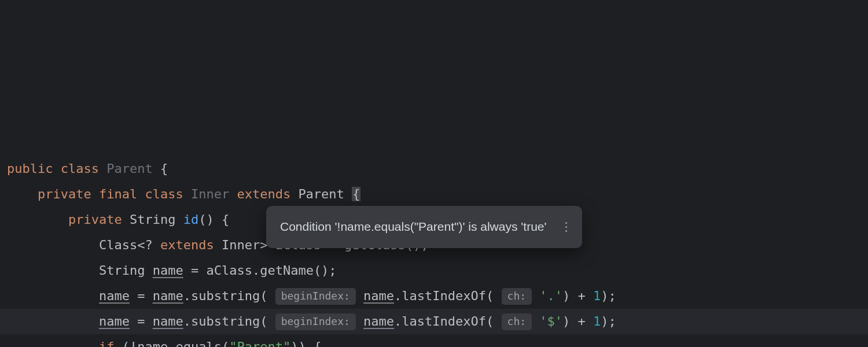  I want to click on more-actions-icon, so click(566, 227).